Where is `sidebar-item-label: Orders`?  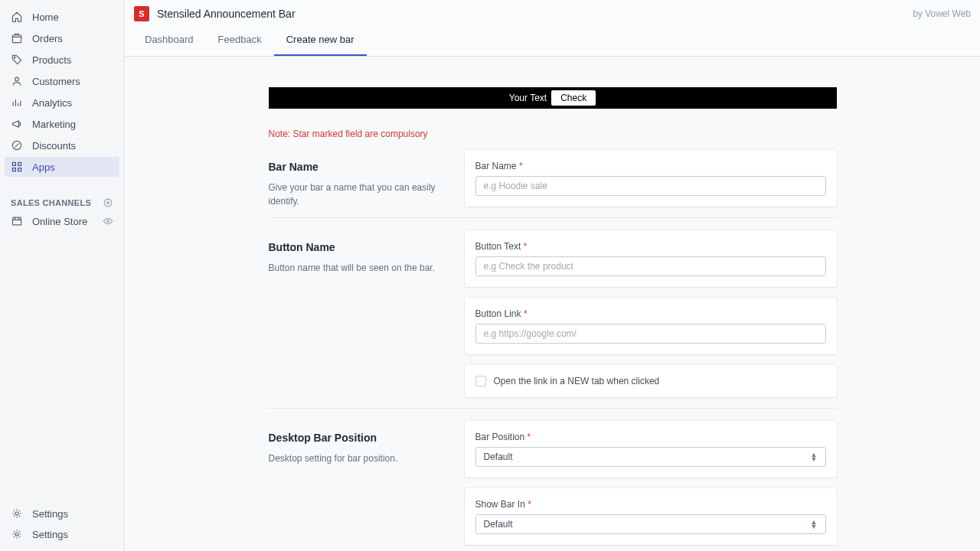
sidebar-item-label: Orders is located at coordinates (47, 38).